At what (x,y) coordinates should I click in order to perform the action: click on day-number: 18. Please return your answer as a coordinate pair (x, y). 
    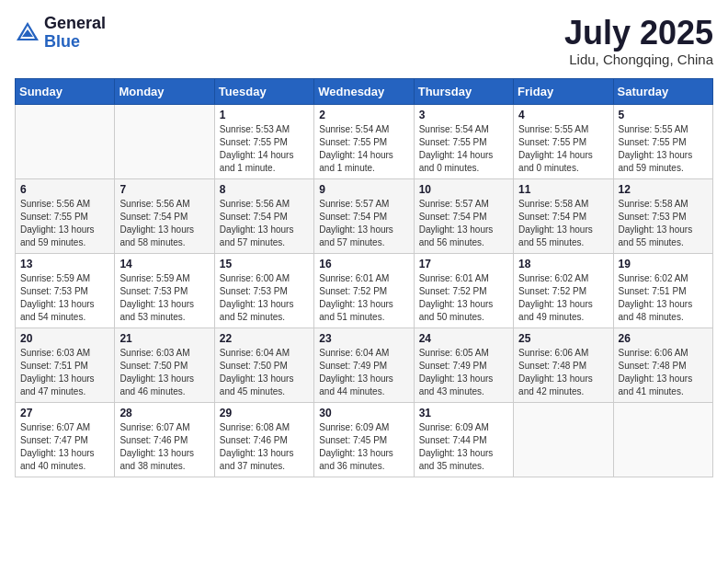
    Looking at the image, I should click on (563, 264).